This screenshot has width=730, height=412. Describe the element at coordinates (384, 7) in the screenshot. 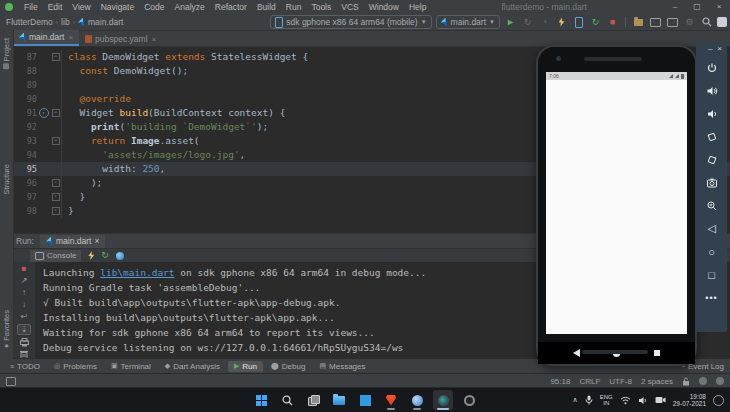

I see `menu-window: Window` at that location.